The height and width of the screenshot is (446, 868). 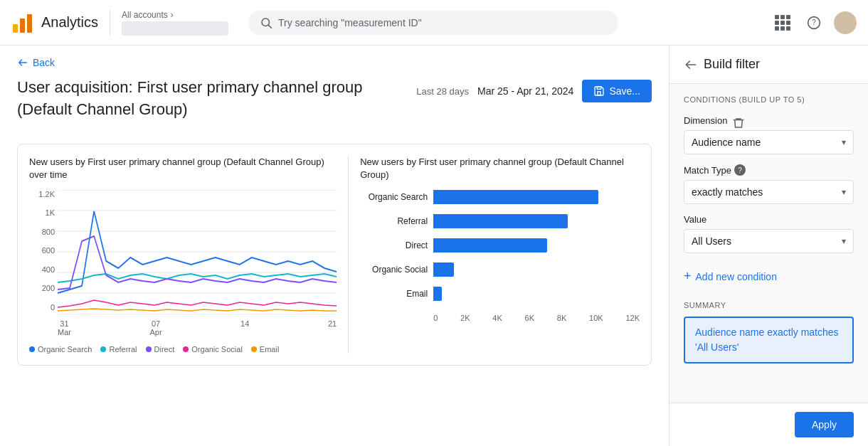 I want to click on value-label: Value, so click(x=768, y=219).